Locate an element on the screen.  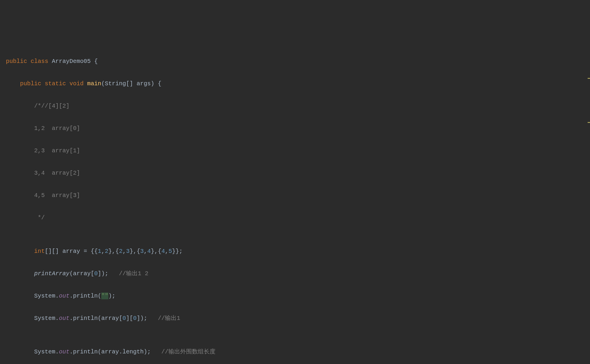
keyword: public class is located at coordinates (29, 61).